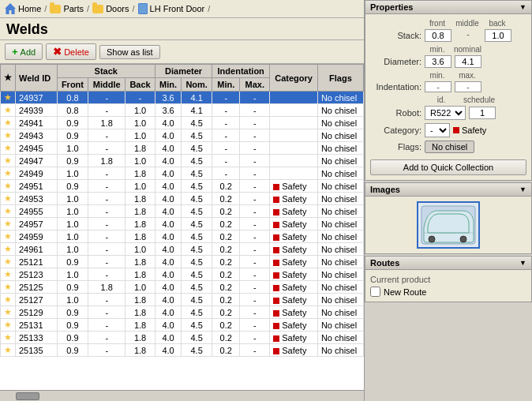  Describe the element at coordinates (172, 9) in the screenshot. I see `breadcrumb-lh-front-door: LH Front Door` at that location.